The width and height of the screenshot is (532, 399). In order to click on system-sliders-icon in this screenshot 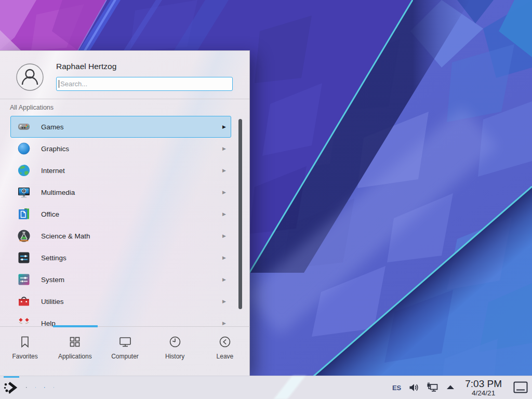, I will do `click(24, 280)`.